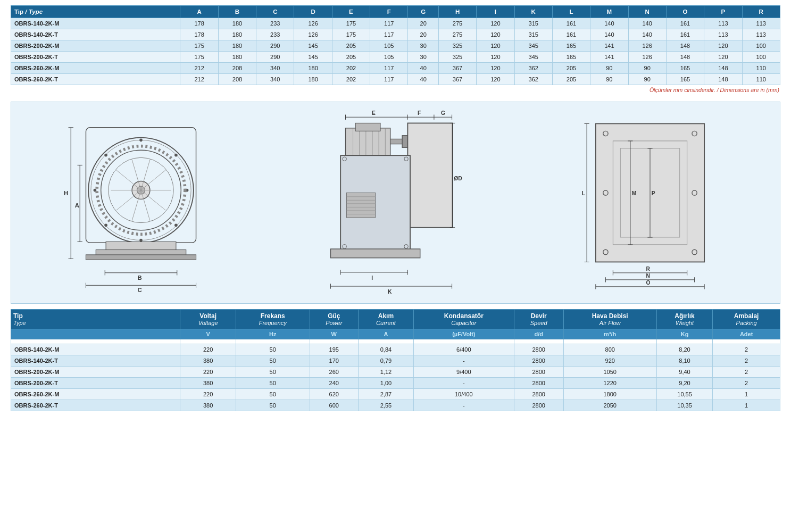 This screenshot has width=791, height=532. What do you see at coordinates (423, 12) in the screenshot?
I see `dim-header-g: G` at bounding box center [423, 12].